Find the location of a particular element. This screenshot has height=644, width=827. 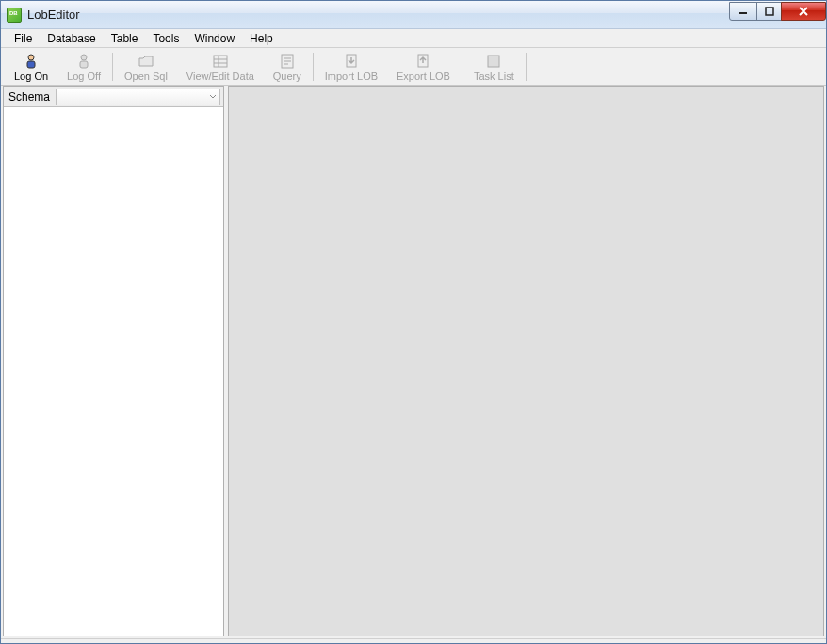

logoff-label: Log Off is located at coordinates (84, 76).